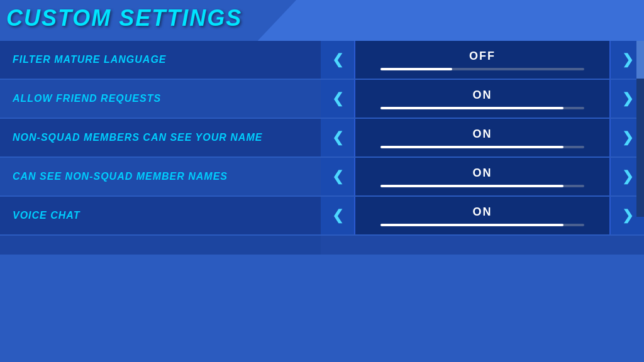  What do you see at coordinates (483, 96) in the screenshot?
I see `value-text-allow-friend-requests: ON` at bounding box center [483, 96].